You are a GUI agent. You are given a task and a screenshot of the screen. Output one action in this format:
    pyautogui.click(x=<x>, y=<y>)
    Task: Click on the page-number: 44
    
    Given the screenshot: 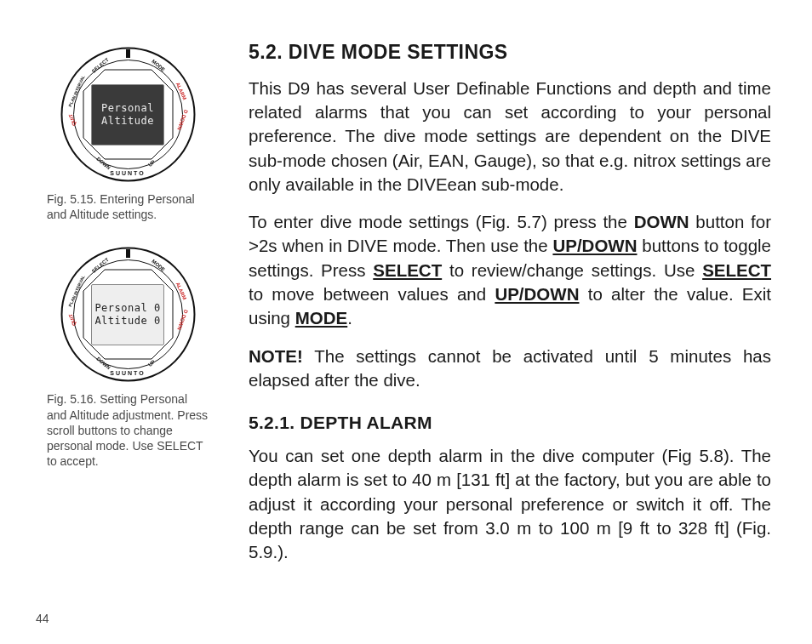 What is the action you would take?
    pyautogui.click(x=43, y=618)
    